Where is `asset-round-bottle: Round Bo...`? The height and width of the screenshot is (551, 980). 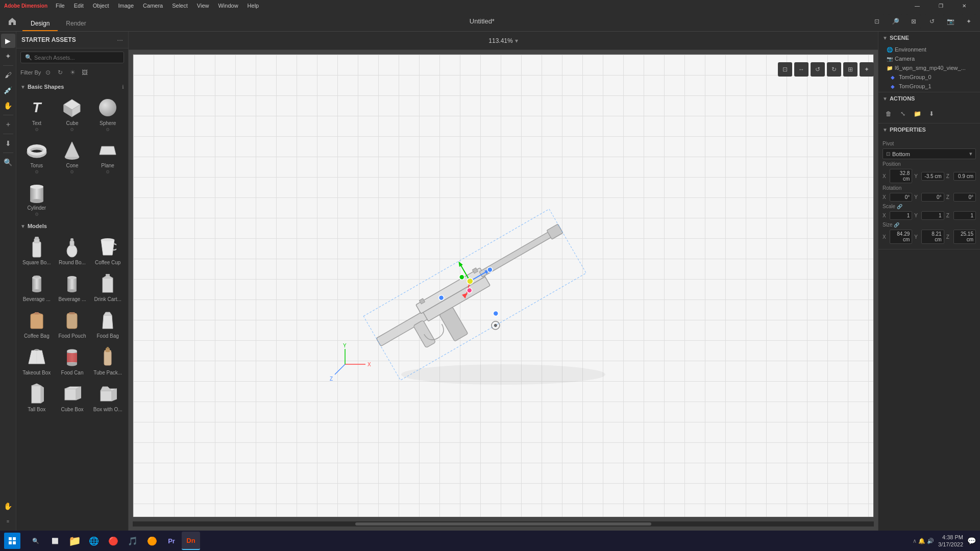 asset-round-bottle: Round Bo... is located at coordinates (72, 250).